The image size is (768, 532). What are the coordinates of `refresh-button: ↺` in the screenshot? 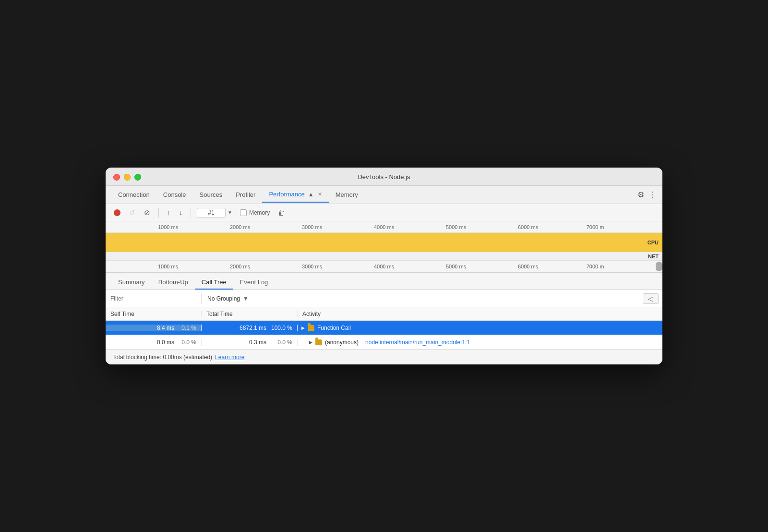 It's located at (132, 213).